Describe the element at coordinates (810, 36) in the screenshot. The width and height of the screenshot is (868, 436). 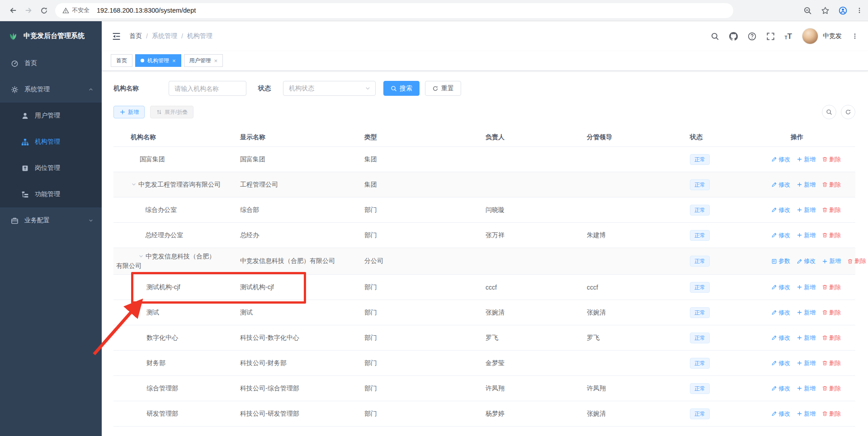
I see `avatar` at that location.